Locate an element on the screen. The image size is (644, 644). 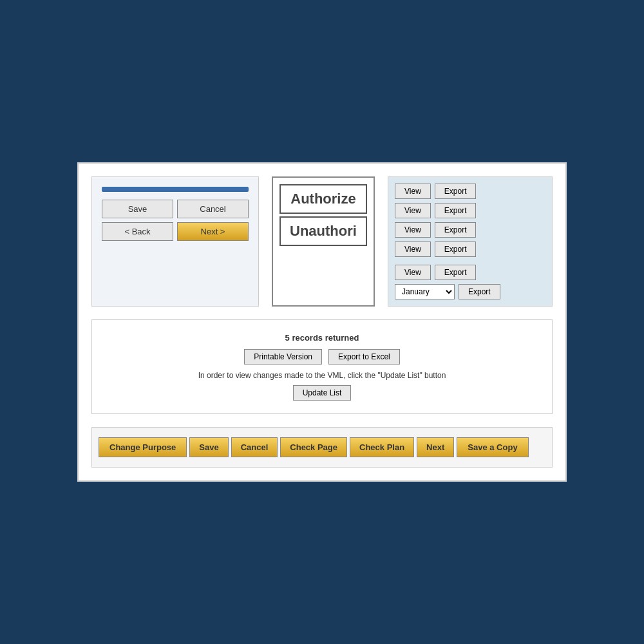
toolbar-save-button: Save is located at coordinates (209, 447).